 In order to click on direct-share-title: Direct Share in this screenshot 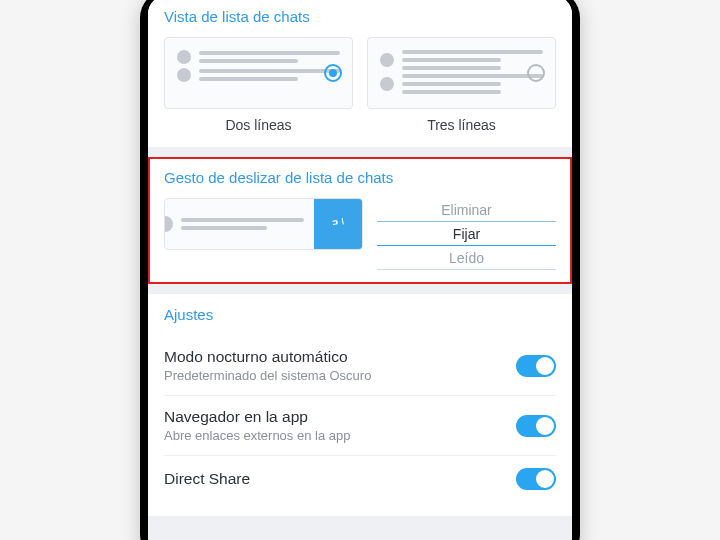, I will do `click(207, 479)`.